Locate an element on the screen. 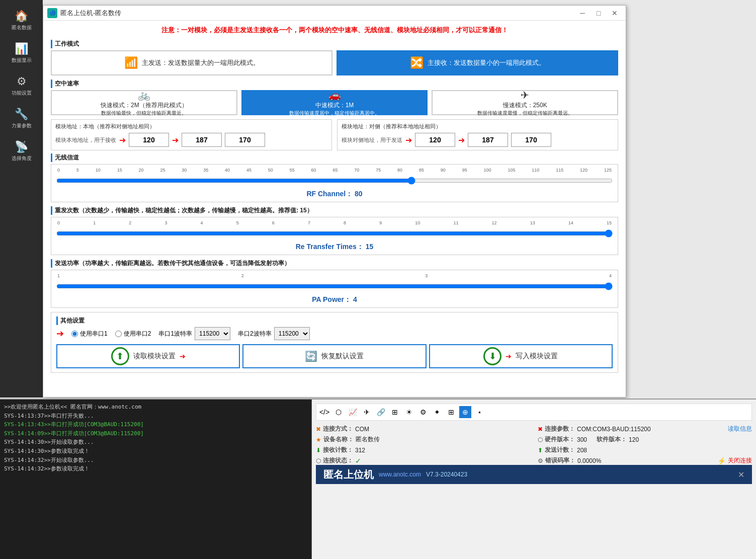 This screenshot has height=559, width=756. arrow-local-1: ➔ is located at coordinates (123, 140).